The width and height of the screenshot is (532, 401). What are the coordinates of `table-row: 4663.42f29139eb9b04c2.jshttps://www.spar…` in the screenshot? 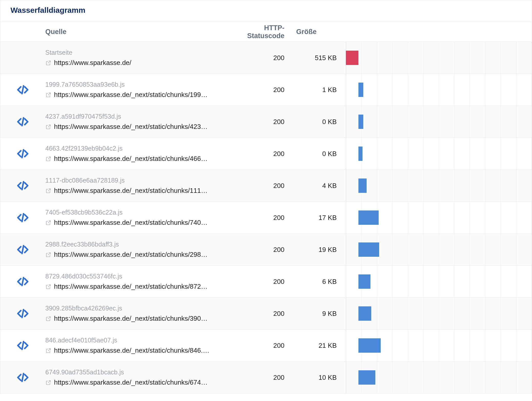 It's located at (266, 153).